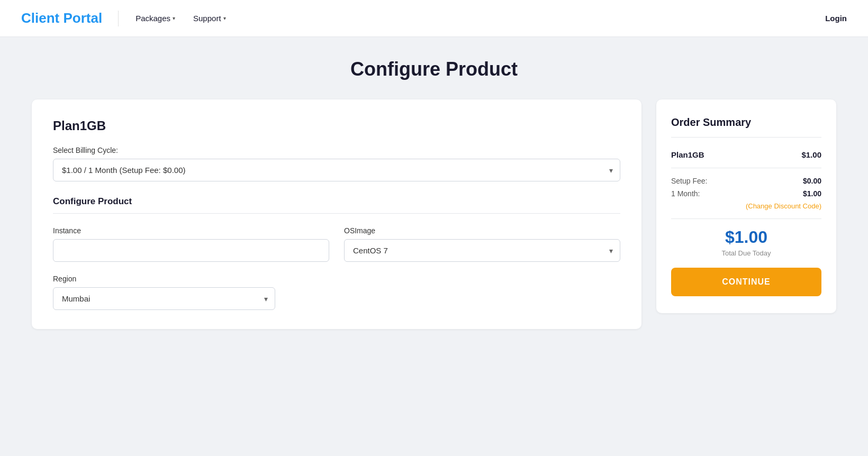 This screenshot has height=456, width=868. I want to click on osimage-select: CentOS 7, so click(482, 251).